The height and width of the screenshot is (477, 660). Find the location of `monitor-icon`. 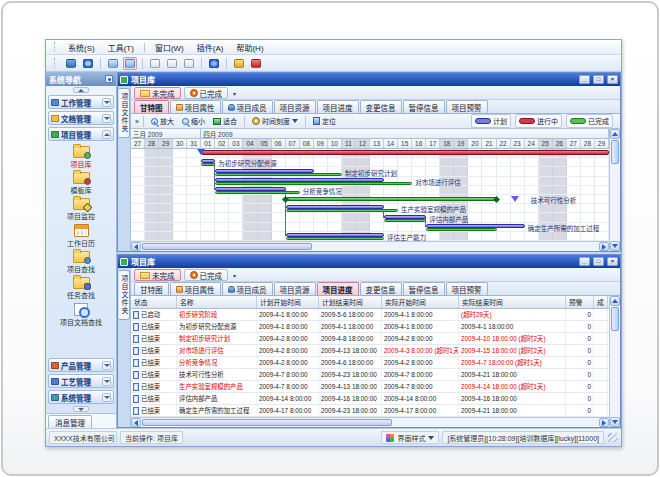

monitor-icon is located at coordinates (71, 64).